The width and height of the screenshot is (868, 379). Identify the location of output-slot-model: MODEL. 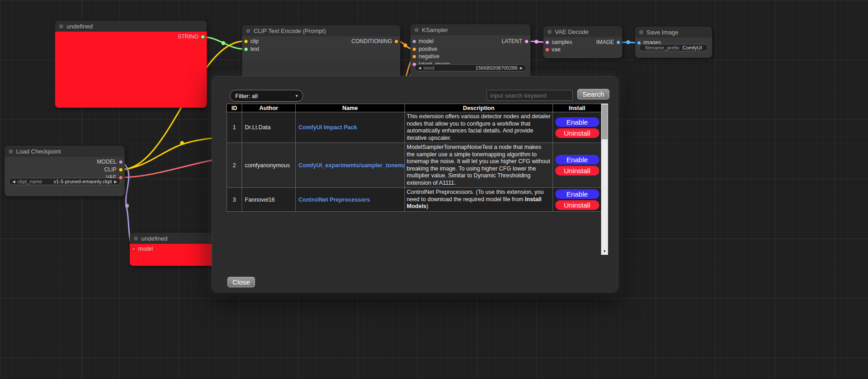
(110, 162).